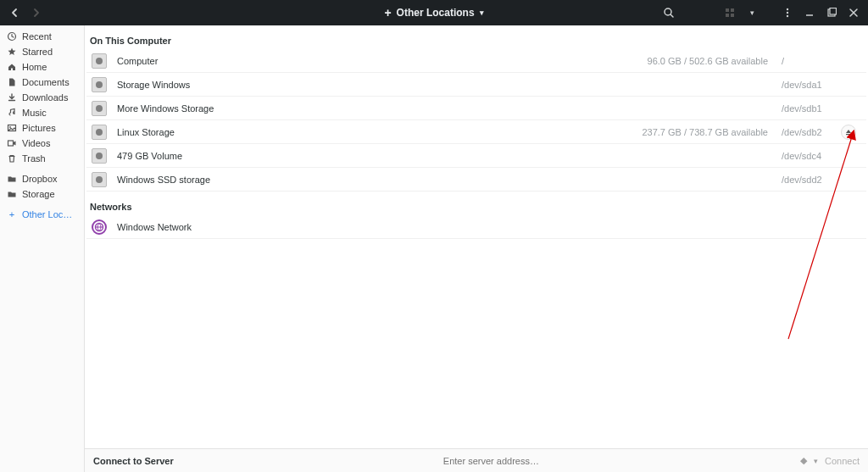 This screenshot has width=868, height=472. I want to click on sidebar-item-trash: Trash, so click(42, 158).